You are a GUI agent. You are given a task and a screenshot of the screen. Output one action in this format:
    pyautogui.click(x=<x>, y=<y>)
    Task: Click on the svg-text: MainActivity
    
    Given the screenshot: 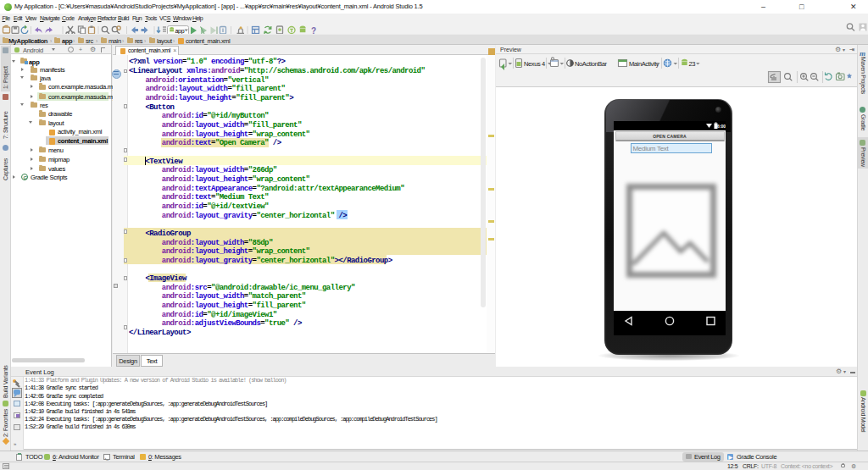 What is the action you would take?
    pyautogui.click(x=644, y=64)
    